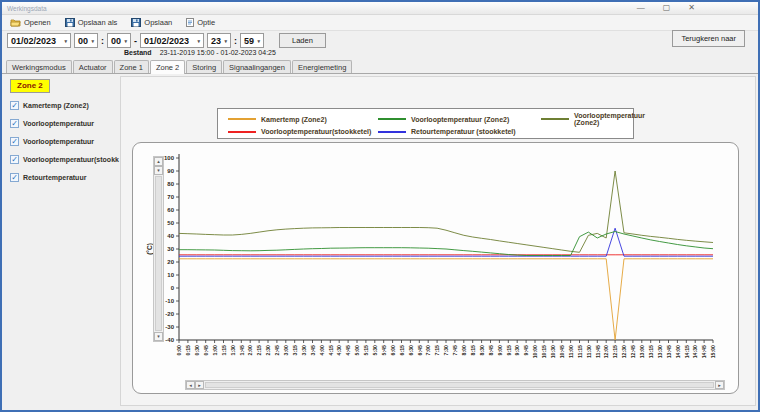 This screenshot has width=760, height=412. Describe the element at coordinates (64, 106) in the screenshot. I see `series-checkbox-item: ✓Kamertemp (Zone2)` at that location.